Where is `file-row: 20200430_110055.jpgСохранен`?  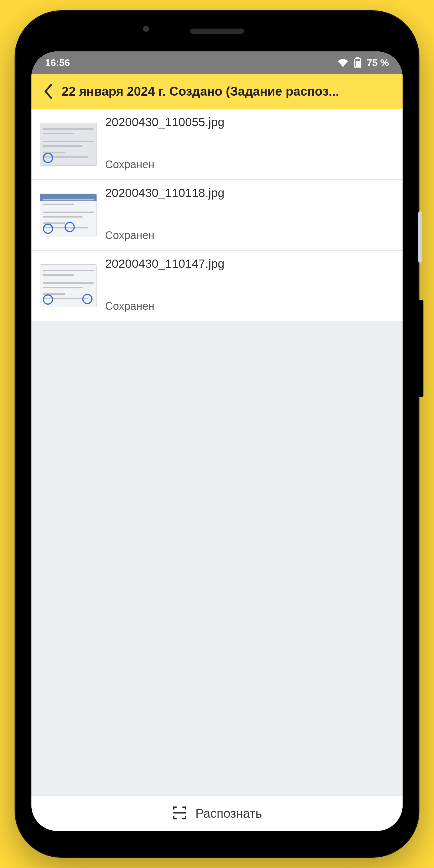
file-row: 20200430_110055.jpgСохранен is located at coordinates (217, 145).